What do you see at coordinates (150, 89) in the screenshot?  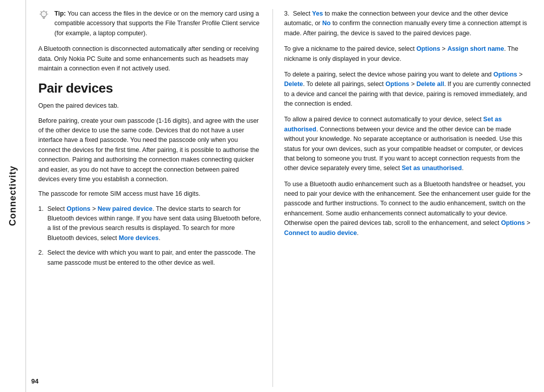 I see `pair-devices-heading: Pair devices` at bounding box center [150, 89].